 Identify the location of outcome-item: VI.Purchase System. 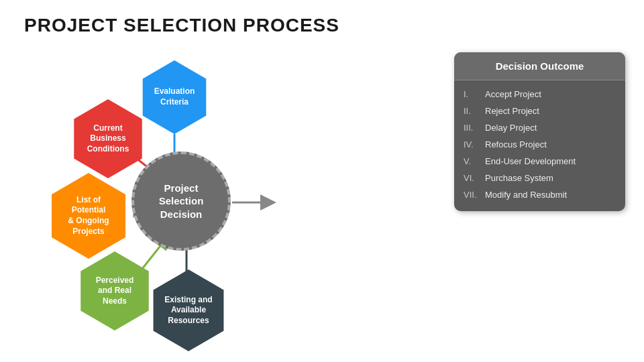
(539, 178).